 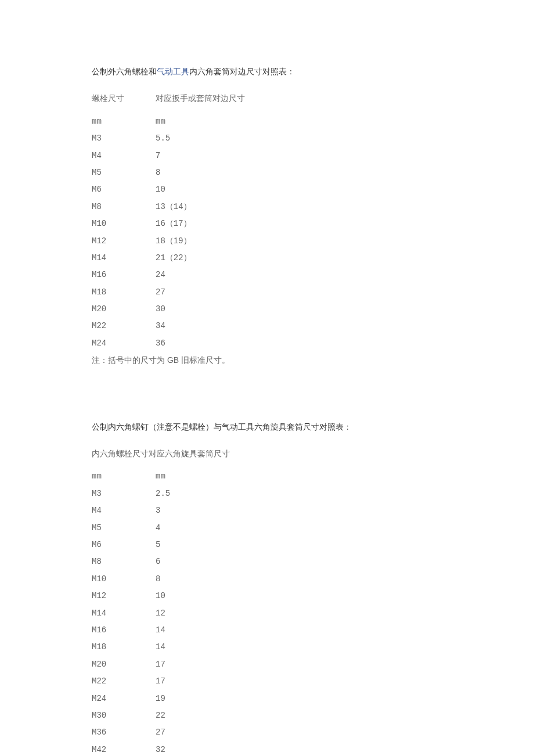 I want to click on table-row: M1218（19）, so click(x=267, y=242).